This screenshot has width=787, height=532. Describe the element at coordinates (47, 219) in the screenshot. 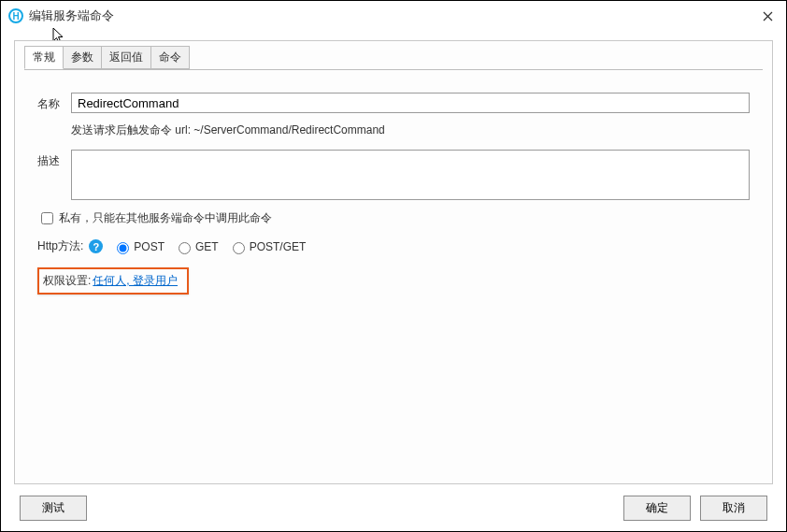

I see `private-checkbox` at that location.